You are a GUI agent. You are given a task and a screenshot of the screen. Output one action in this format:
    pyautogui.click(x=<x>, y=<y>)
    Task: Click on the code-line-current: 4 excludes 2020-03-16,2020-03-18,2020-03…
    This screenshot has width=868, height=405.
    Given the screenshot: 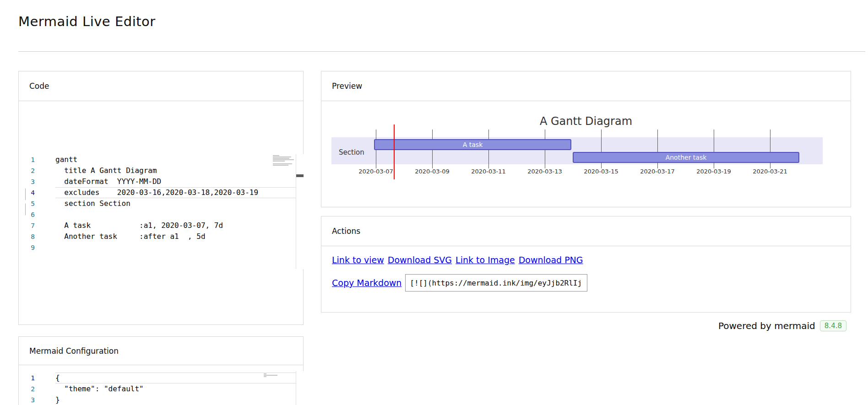 What is the action you would take?
    pyautogui.click(x=161, y=193)
    